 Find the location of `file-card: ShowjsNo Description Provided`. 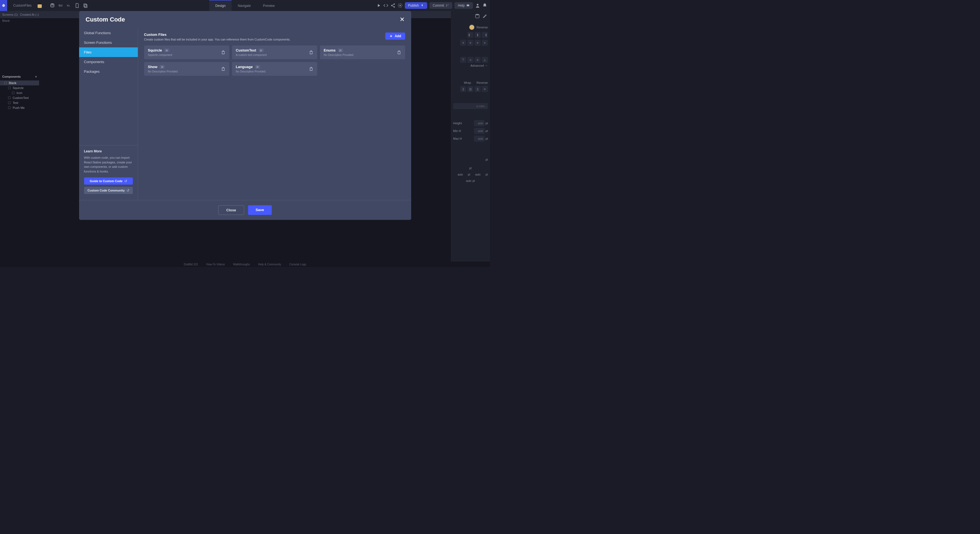

file-card: ShowjsNo Description Provided is located at coordinates (187, 69).